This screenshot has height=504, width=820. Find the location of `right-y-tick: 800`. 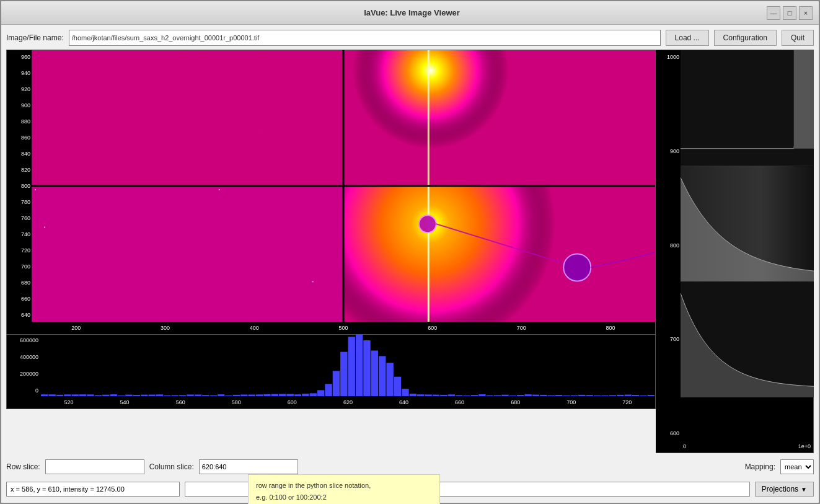

right-y-tick: 800 is located at coordinates (668, 245).